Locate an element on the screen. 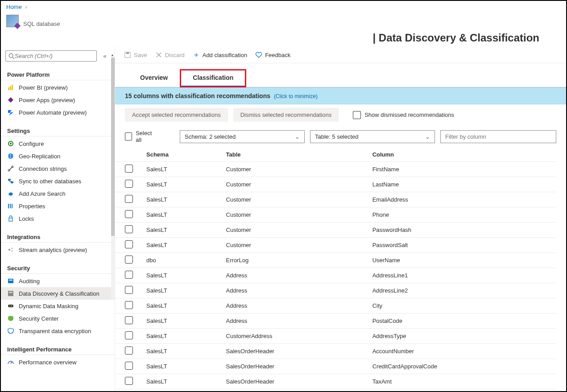 Image resolution: width=567 pixels, height=392 pixels. save-button: Save is located at coordinates (136, 55).